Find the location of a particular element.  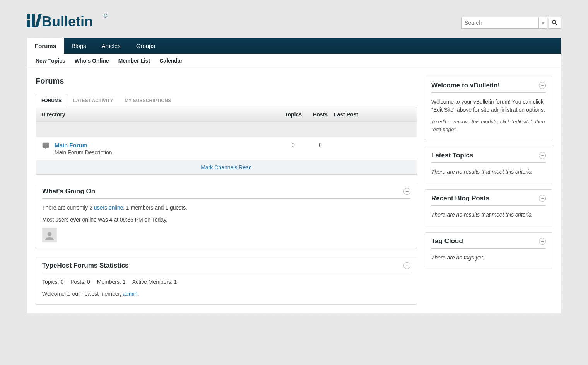

main-nav: Forums Blogs Articles Groups is located at coordinates (294, 46).